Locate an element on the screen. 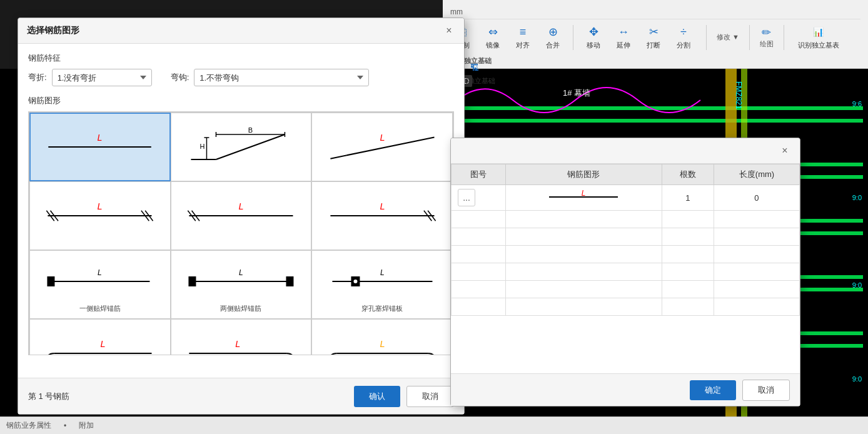  col-length: 长度(mm) is located at coordinates (757, 175).